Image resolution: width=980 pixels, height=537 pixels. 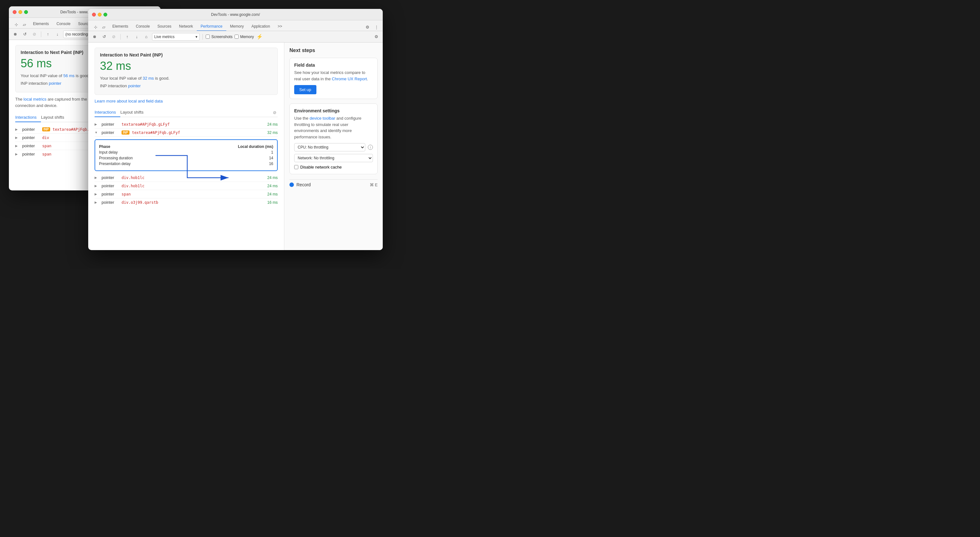 I want to click on cursor-icon-2: ⊹, so click(x=95, y=27).